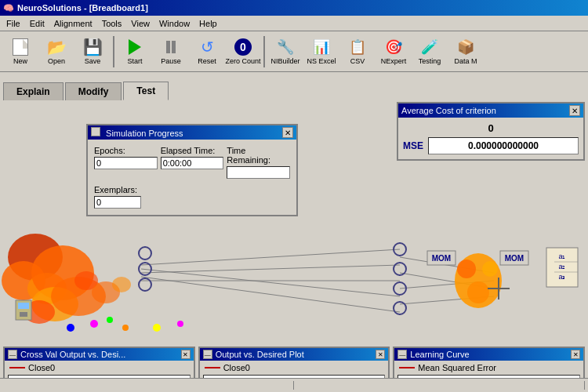 The height and width of the screenshot is (392, 588). What do you see at coordinates (491, 138) in the screenshot?
I see `avg-cost-content: 0 MSE 0.000000000000` at bounding box center [491, 138].